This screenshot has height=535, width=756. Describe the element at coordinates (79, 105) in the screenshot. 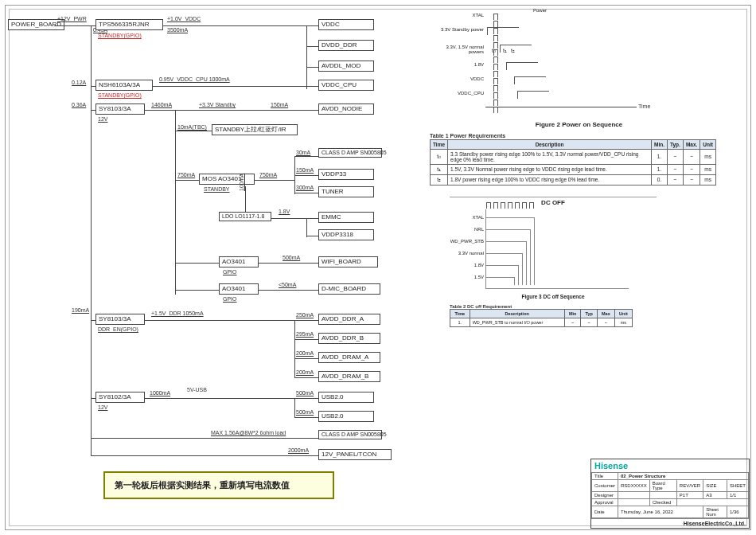

I see `lbl-0.36A: 0.36A` at that location.